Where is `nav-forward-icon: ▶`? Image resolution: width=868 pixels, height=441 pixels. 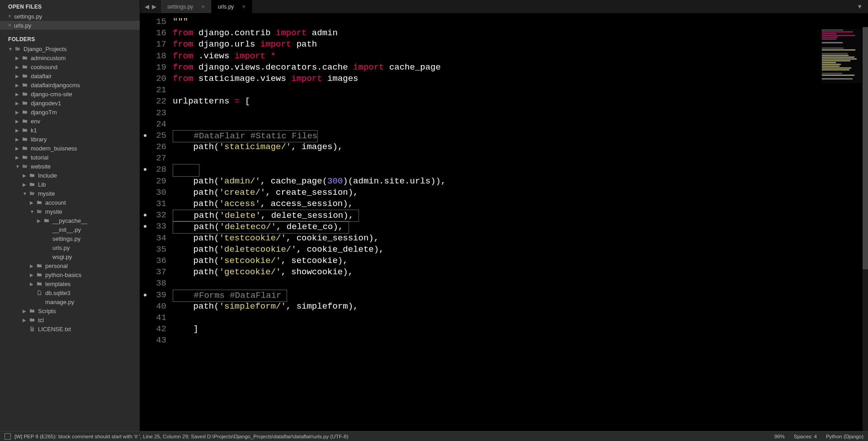 nav-forward-icon: ▶ is located at coordinates (154, 6).